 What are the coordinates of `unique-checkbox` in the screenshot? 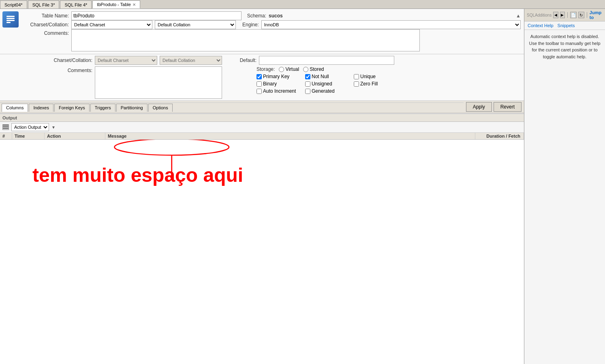 It's located at (357, 77).